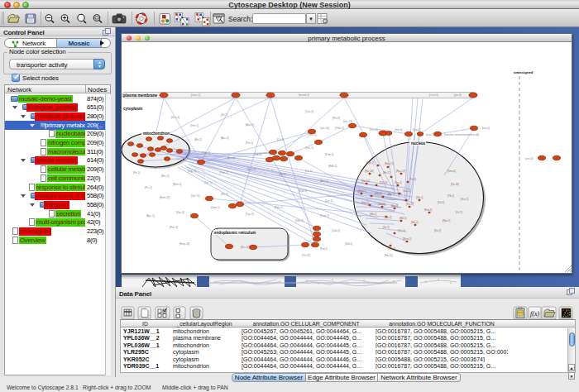 The height and width of the screenshot is (392, 579). Describe the element at coordinates (379, 194) in the screenshot. I see `svg-text: [Srb-4]` at that location.